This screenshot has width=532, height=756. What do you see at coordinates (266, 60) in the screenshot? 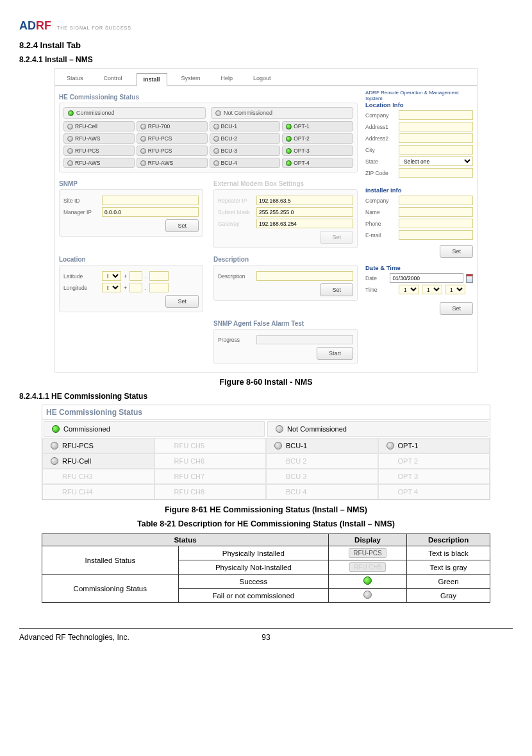
I see `heading-install-nms: 8.2.4.1 Install – NMS` at bounding box center [266, 60].